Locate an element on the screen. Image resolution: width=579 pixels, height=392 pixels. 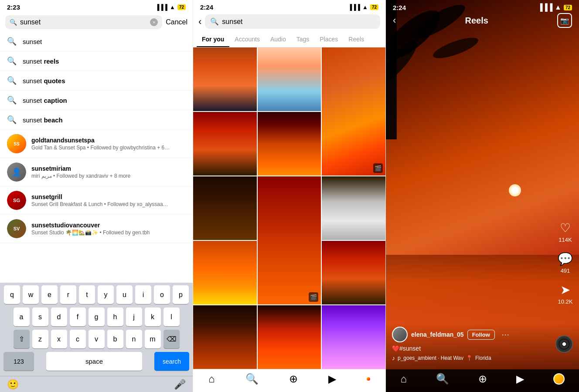
suggestion-item-3: 🔍 sunset quotes is located at coordinates (96, 81).